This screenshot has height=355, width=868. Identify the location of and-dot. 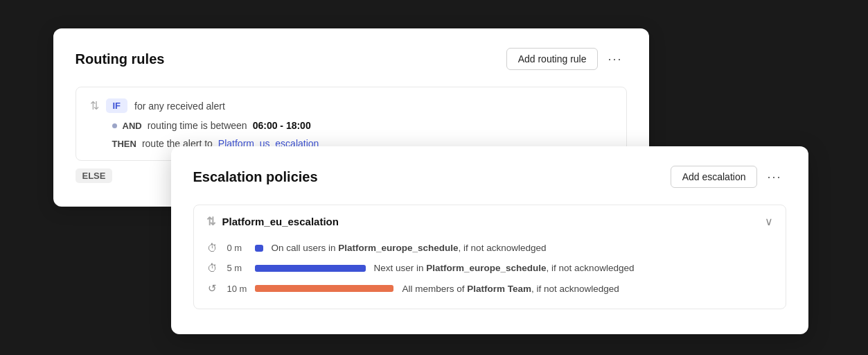
(115, 126).